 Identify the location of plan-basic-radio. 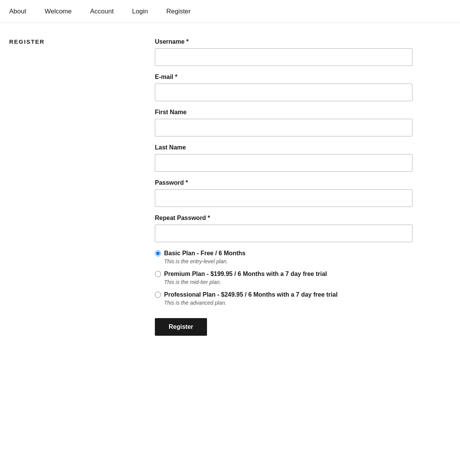
(158, 253).